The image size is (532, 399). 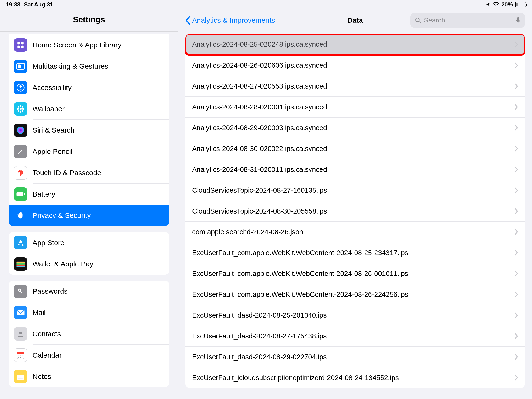 What do you see at coordinates (355, 65) in the screenshot?
I see `data-row: Analytics-2024-08-26-020606.ips.ca.synce…` at bounding box center [355, 65].